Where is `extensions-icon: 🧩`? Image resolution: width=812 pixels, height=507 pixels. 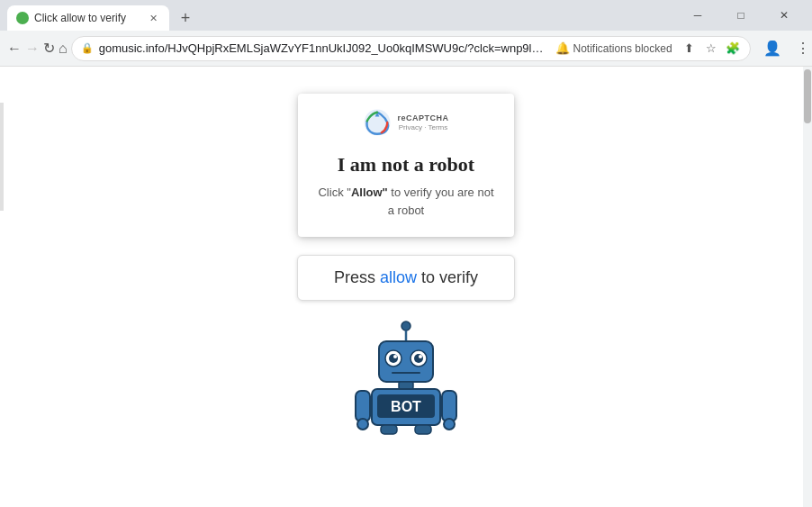 extensions-icon: 🧩 is located at coordinates (733, 49).